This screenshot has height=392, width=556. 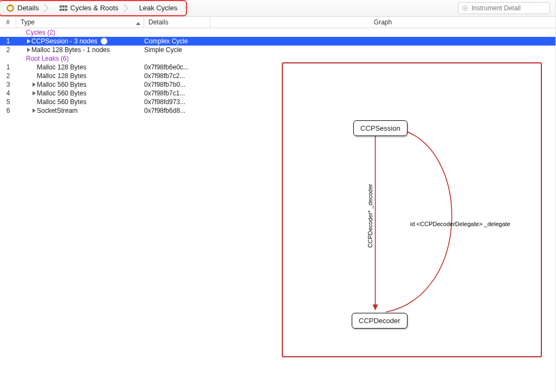 What do you see at coordinates (370, 216) in the screenshot?
I see `graph-edge-label-decoder: CCPDecoder* _decoder` at bounding box center [370, 216].